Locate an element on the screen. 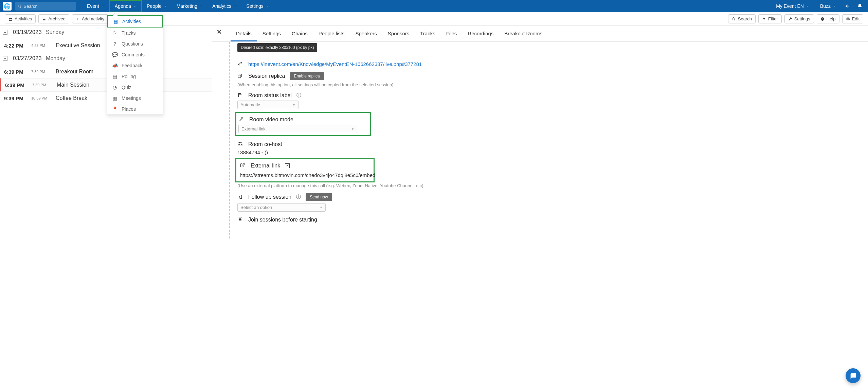 The height and width of the screenshot is (390, 868). video-mode-label: Room video mode is located at coordinates (271, 120).